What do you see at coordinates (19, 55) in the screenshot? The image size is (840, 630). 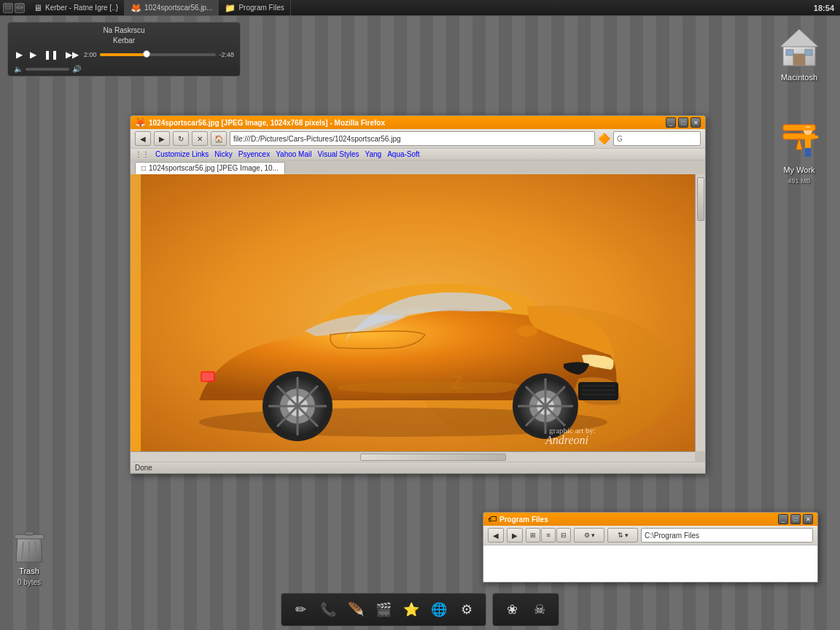 I see `mp-play-btn: ▶` at bounding box center [19, 55].